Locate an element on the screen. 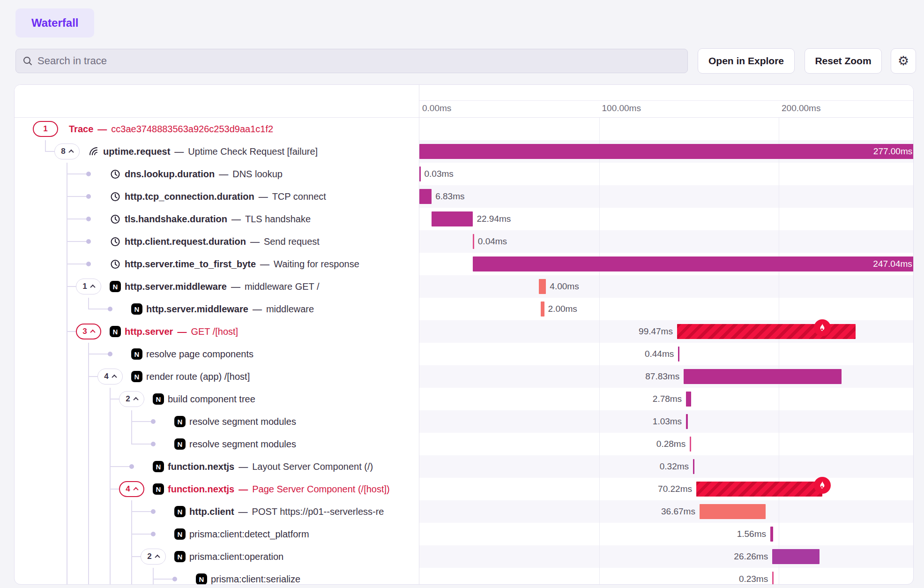 This screenshot has width=924, height=588. span-tree-row: 2Nprisma:client:operation is located at coordinates (216, 557).